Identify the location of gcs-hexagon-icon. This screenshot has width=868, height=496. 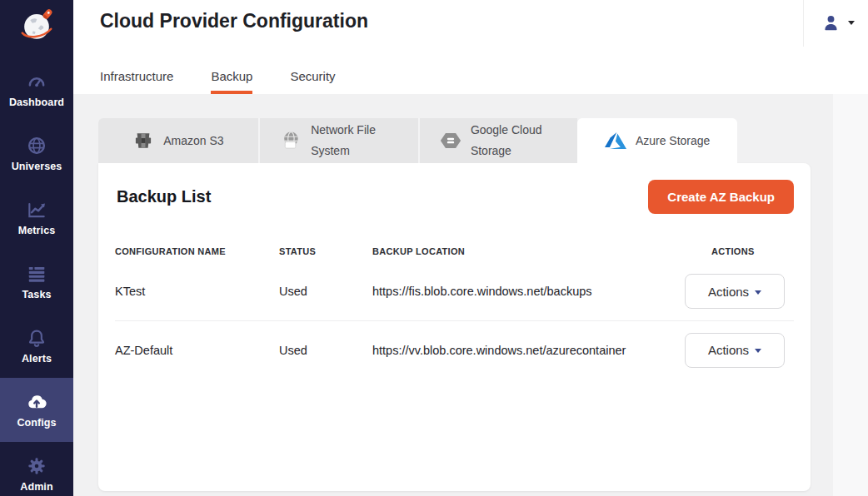
(451, 141).